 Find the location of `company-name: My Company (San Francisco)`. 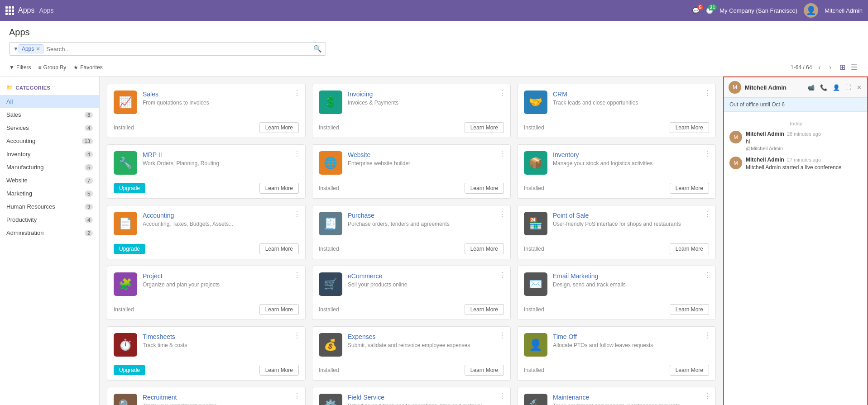

company-name: My Company (San Francisco) is located at coordinates (758, 11).